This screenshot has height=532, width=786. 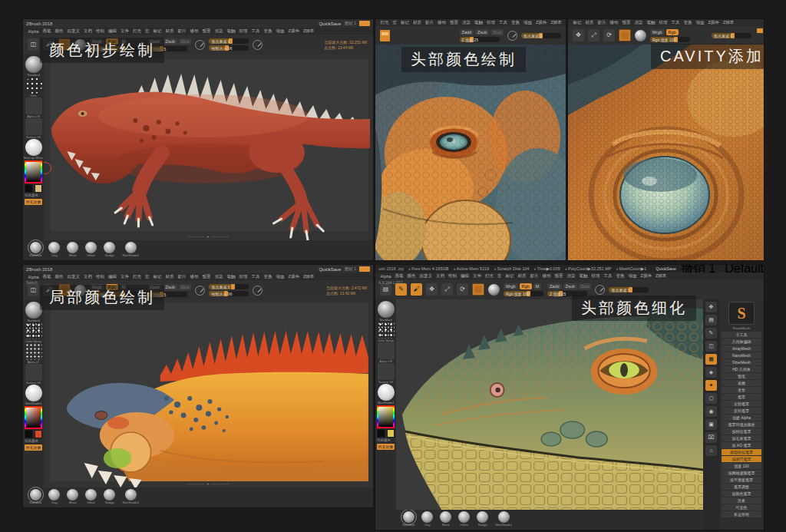 What do you see at coordinates (365, 23) in the screenshot?
I see `lightbox-toggle` at bounding box center [365, 23].